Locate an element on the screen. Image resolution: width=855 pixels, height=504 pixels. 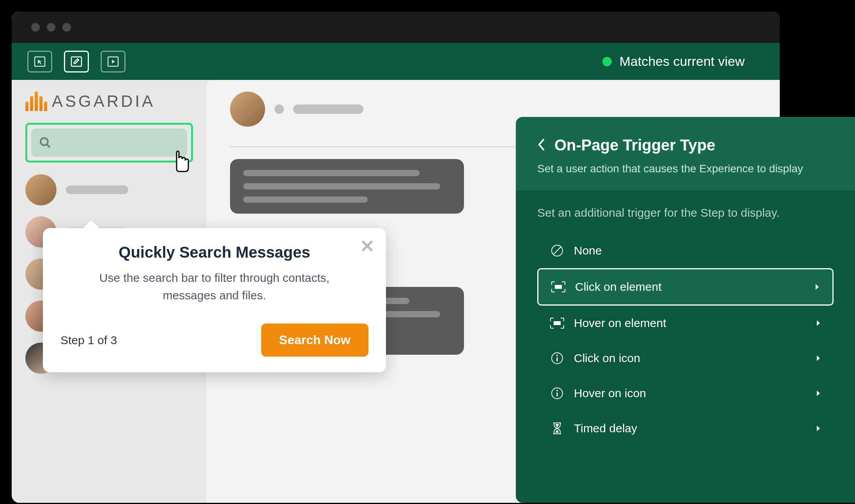
chat-name-placeholder is located at coordinates (328, 109).